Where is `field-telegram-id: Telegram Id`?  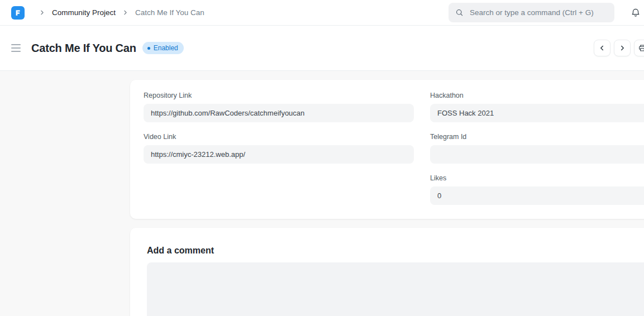
field-telegram-id: Telegram Id is located at coordinates (537, 149).